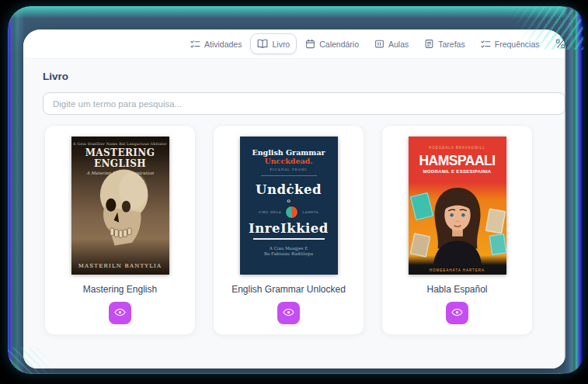 Image resolution: width=588 pixels, height=384 pixels. What do you see at coordinates (223, 44) in the screenshot?
I see `tab-label: Atividades` at bounding box center [223, 44].